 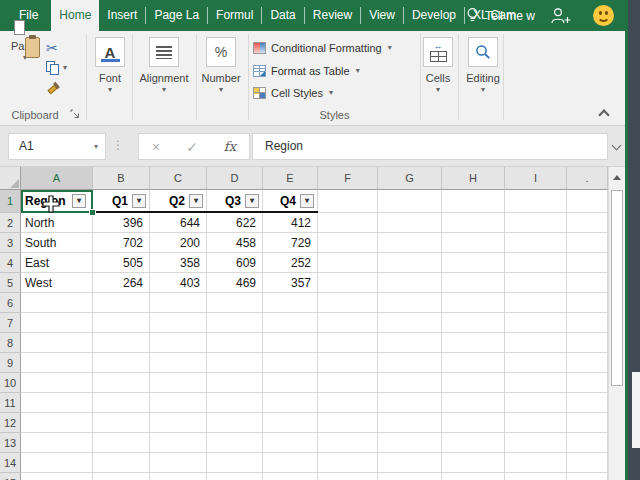 What do you see at coordinates (474, 383) in the screenshot?
I see `cell-H10` at bounding box center [474, 383].